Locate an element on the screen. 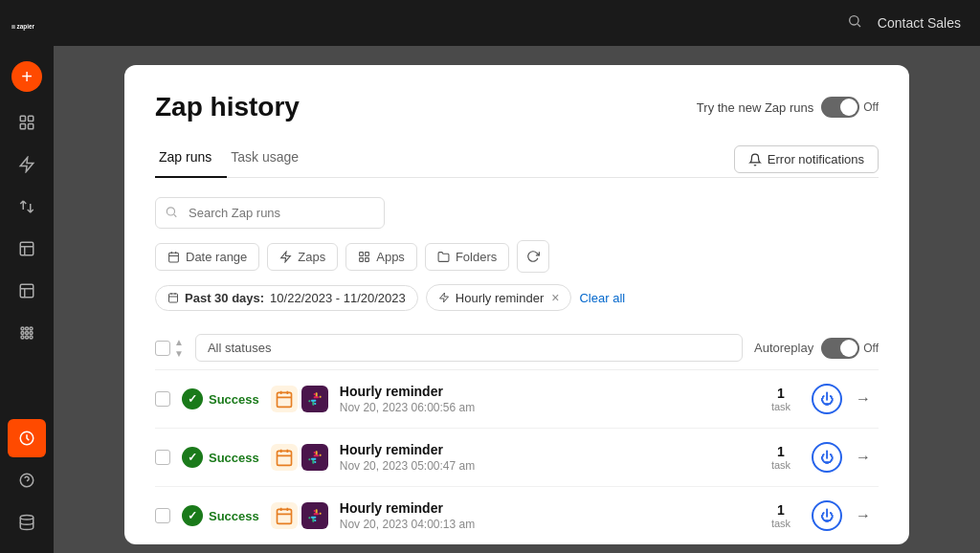 This screenshot has height=553, width=980. toggle-knob is located at coordinates (849, 107).